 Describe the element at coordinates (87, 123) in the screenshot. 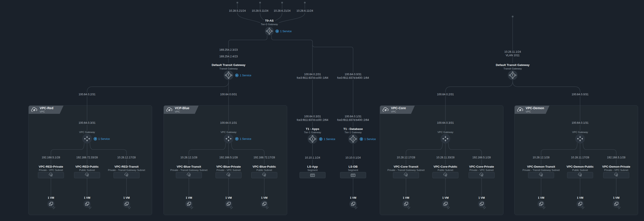

I see `vpc-gateway-ip-label: 100.64.0.3/31` at that location.